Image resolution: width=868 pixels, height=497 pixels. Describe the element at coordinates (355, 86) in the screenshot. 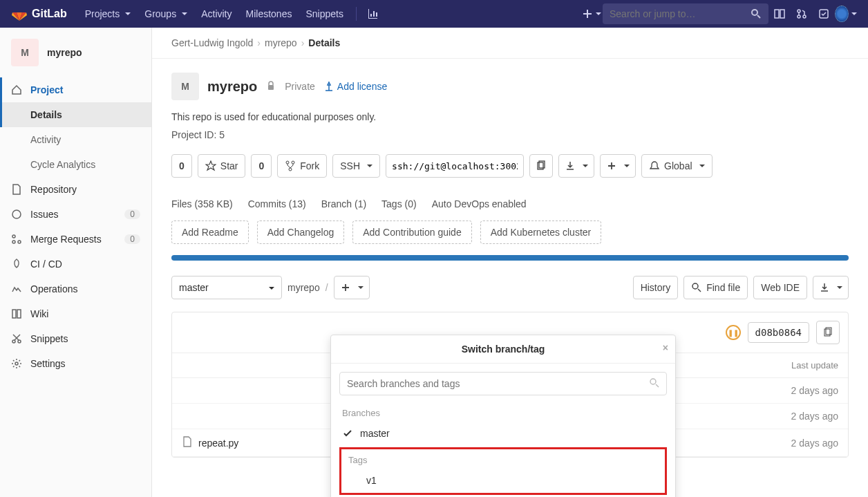

I see `add-license-link: Add license` at that location.